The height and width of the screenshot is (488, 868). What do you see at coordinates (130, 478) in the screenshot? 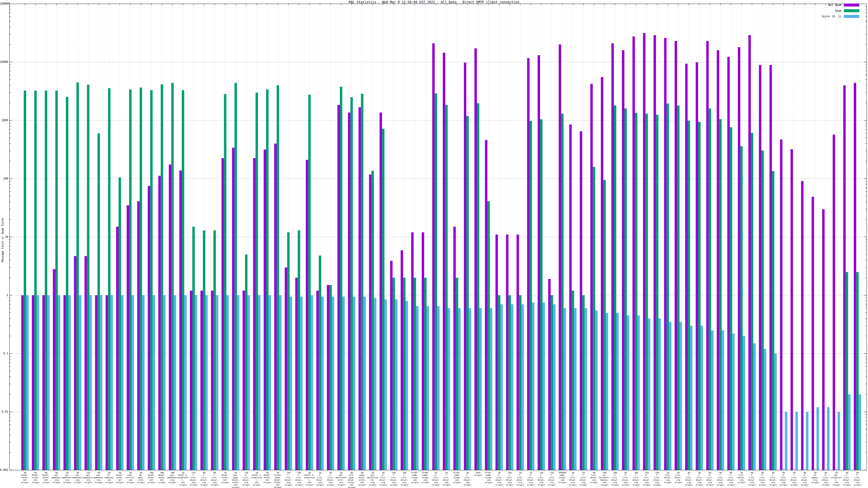
I see `x-axis-label: 2@ psbl. surriel. com origin` at bounding box center [130, 478].